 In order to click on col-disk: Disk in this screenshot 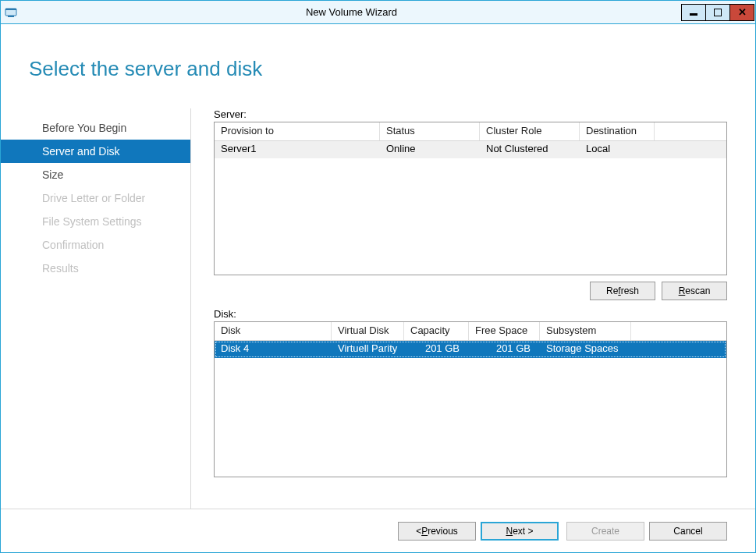, I will do `click(273, 331)`.